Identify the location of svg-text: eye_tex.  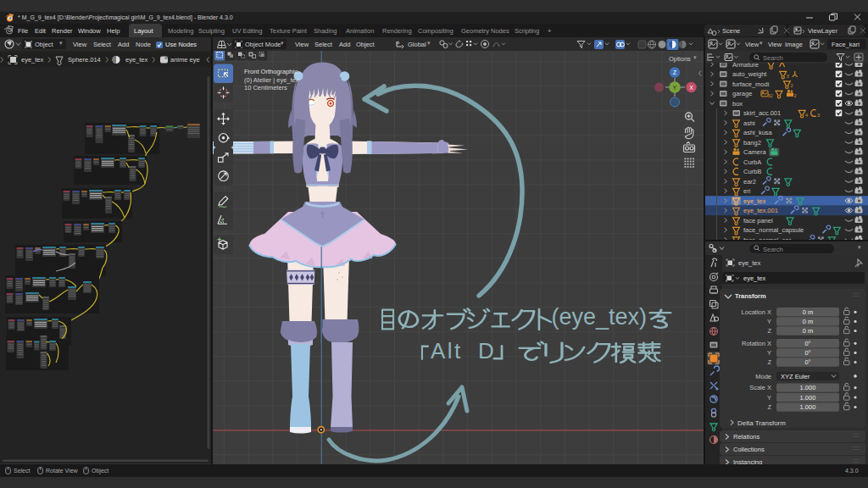
(754, 202).